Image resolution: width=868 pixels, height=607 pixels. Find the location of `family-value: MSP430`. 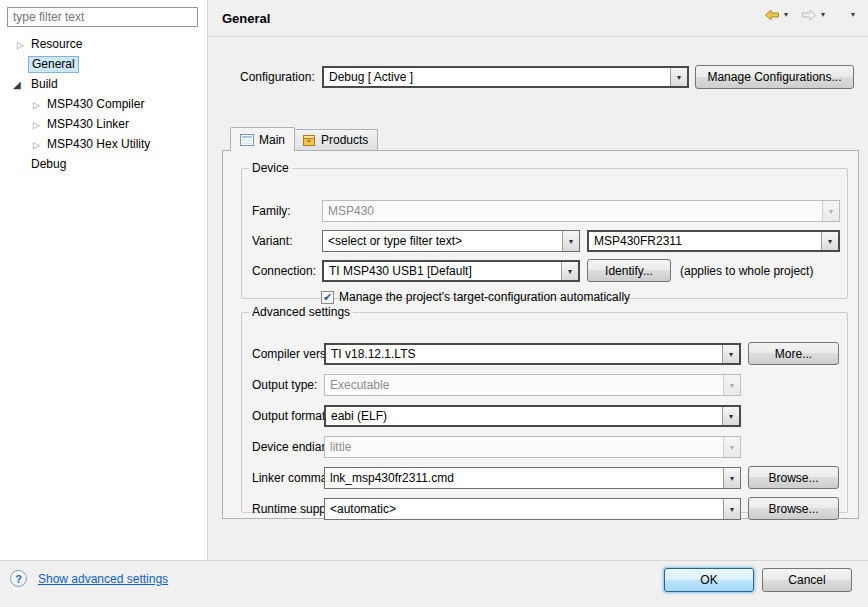

family-value: MSP430 is located at coordinates (572, 211).